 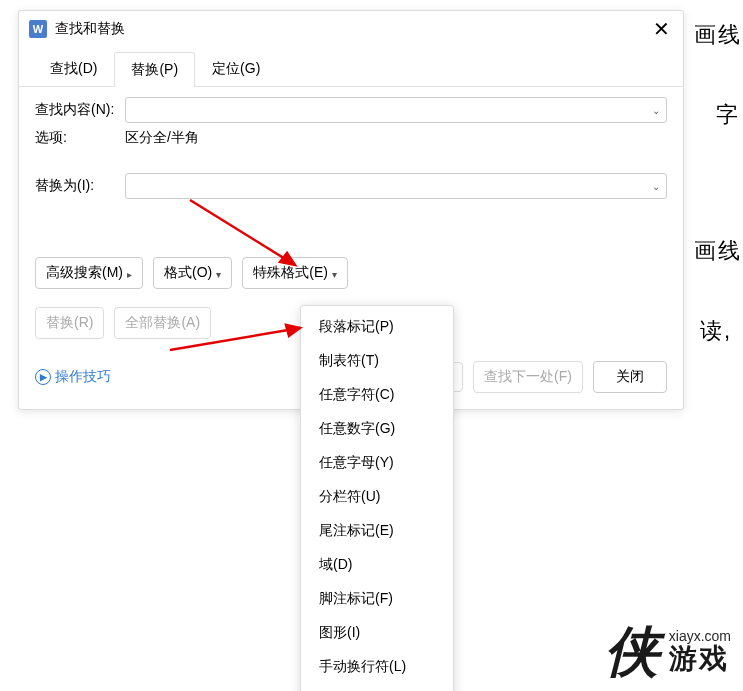 I want to click on menu-item-endnote-mark: 尾注标记(E), so click(x=377, y=531).